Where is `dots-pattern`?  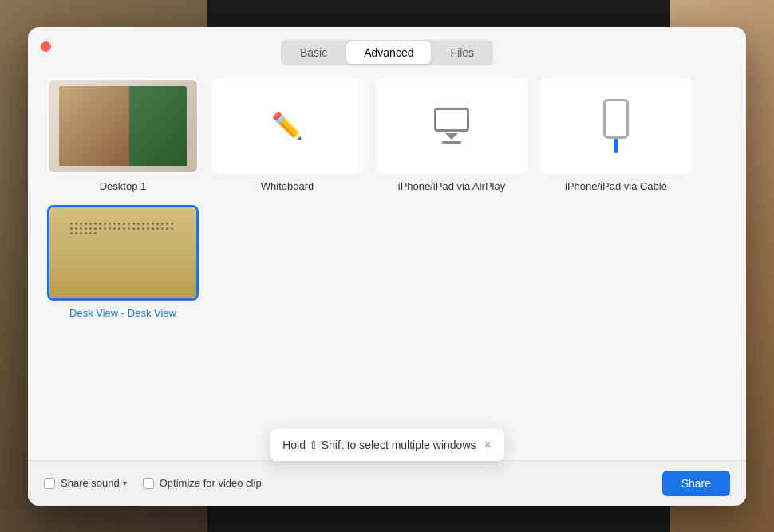
dots-pattern is located at coordinates (123, 252).